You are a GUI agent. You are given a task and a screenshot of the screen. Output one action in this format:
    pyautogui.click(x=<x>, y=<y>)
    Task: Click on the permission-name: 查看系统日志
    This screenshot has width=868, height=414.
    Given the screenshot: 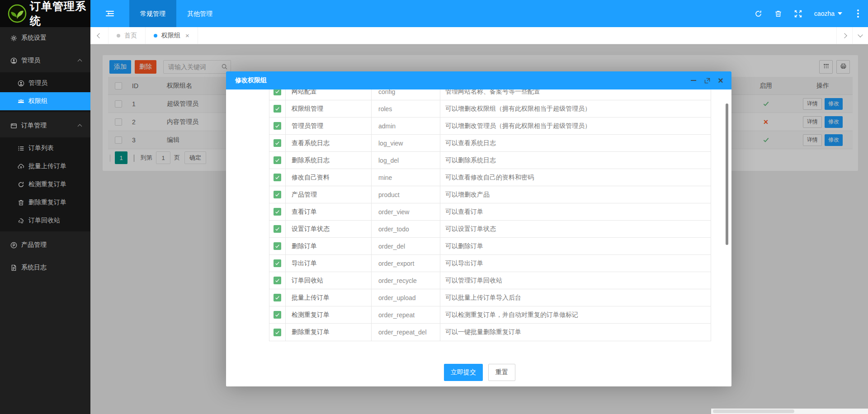 What is the action you would take?
    pyautogui.click(x=328, y=143)
    